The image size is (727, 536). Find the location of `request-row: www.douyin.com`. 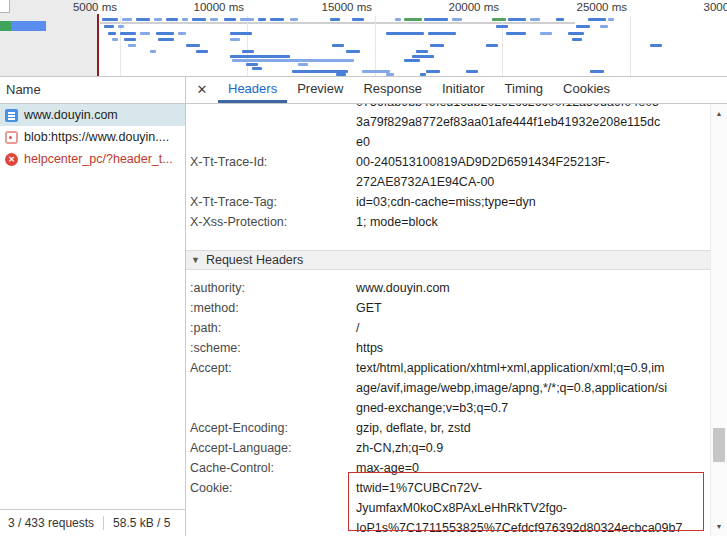

request-row: www.douyin.com is located at coordinates (92, 115).